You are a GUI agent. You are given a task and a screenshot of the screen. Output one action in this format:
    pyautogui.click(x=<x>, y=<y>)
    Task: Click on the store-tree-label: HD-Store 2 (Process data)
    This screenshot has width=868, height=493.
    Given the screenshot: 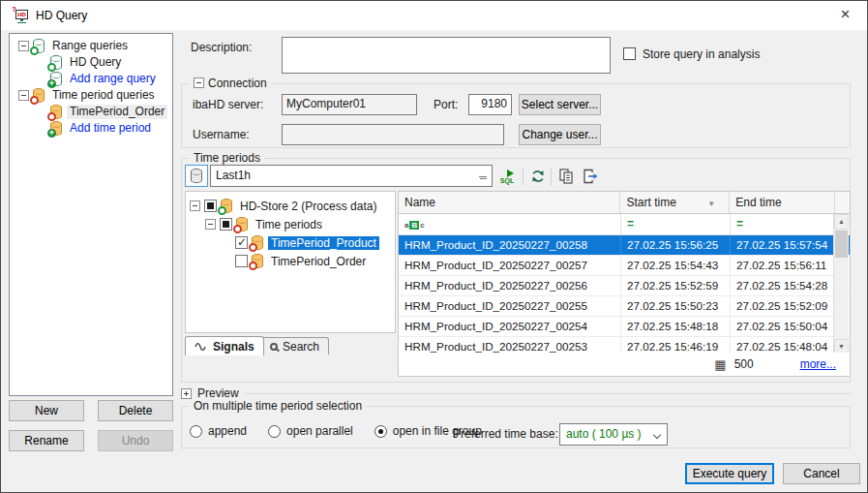 What is the action you would take?
    pyautogui.click(x=308, y=206)
    